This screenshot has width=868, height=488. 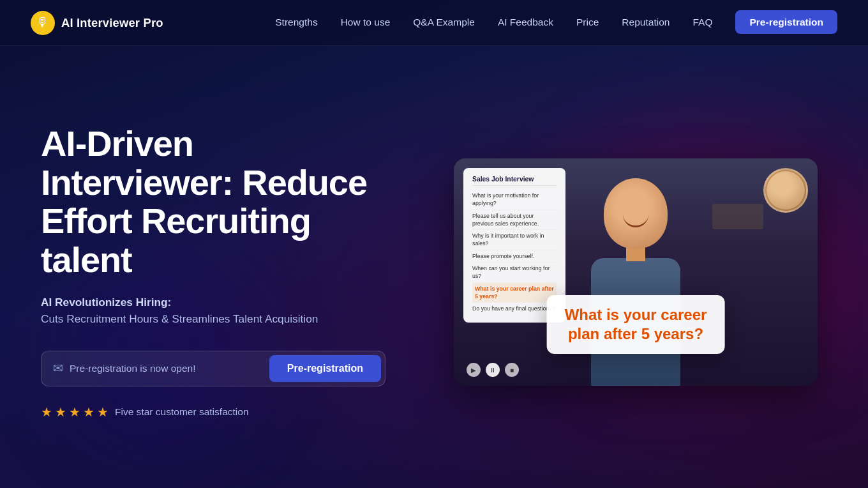 What do you see at coordinates (493, 370) in the screenshot?
I see `video-controls: ▶ ⏸ ■` at bounding box center [493, 370].